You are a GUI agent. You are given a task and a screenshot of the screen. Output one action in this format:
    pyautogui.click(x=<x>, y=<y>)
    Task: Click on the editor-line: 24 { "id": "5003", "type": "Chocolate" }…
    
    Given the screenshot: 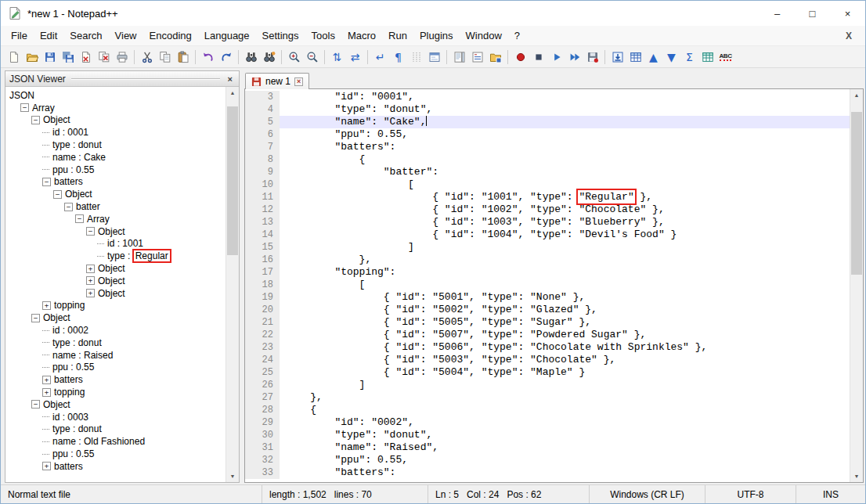 What is the action you would take?
    pyautogui.click(x=547, y=360)
    